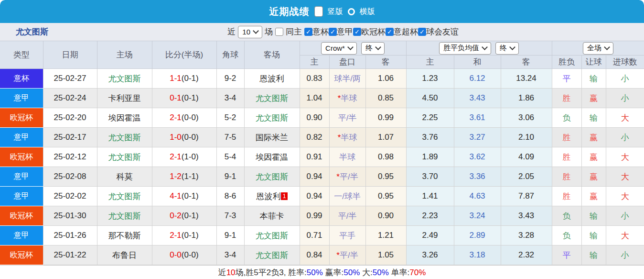 The height and width of the screenshot is (279, 644). Describe the element at coordinates (477, 78) in the screenshot. I see `avg-odds-draw: 6.12` at that location.